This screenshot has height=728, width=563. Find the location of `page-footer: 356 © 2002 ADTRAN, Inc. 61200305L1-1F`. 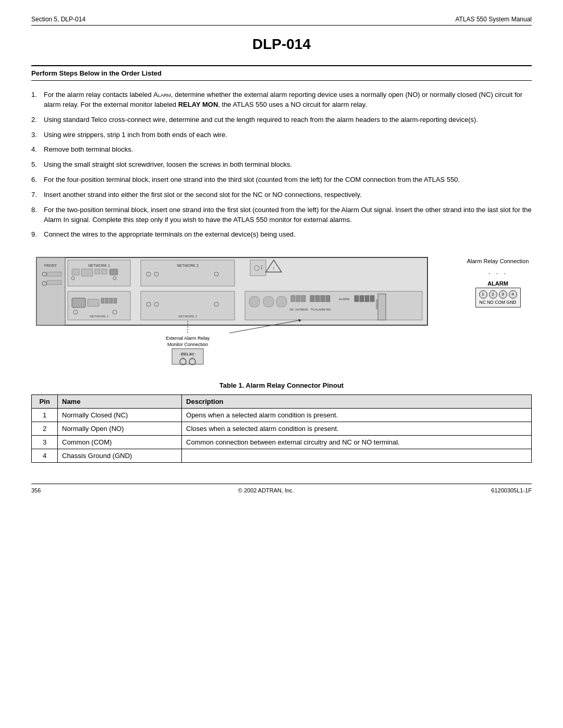

page-footer: 356 © 2002 ADTRAN, Inc. 61200305L1-1F is located at coordinates (282, 489).